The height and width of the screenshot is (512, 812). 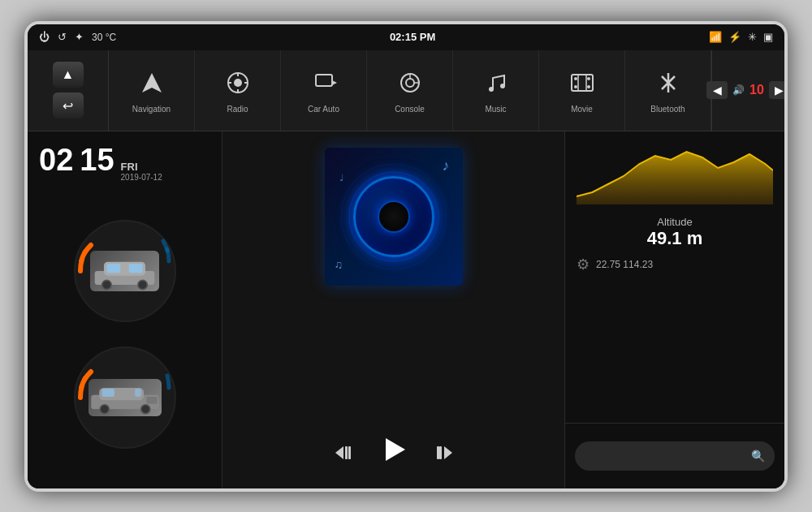 What do you see at coordinates (409, 109) in the screenshot?
I see `console-label: Console` at bounding box center [409, 109].